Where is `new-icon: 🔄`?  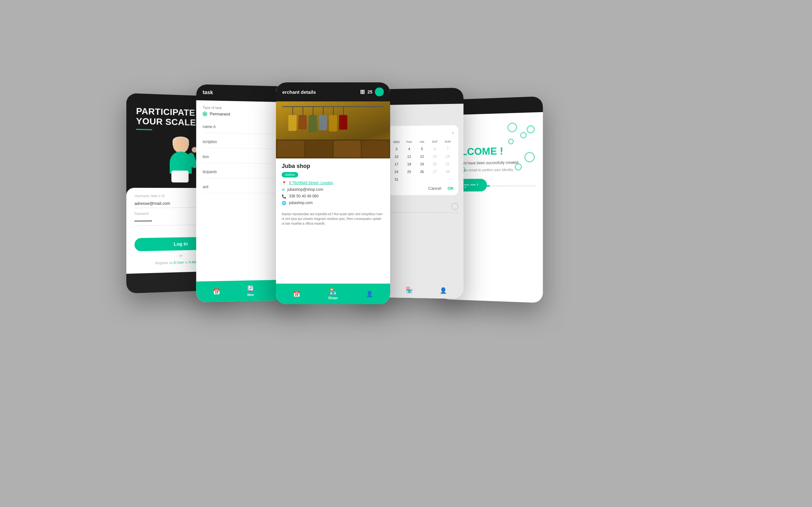 new-icon: 🔄 is located at coordinates (250, 288).